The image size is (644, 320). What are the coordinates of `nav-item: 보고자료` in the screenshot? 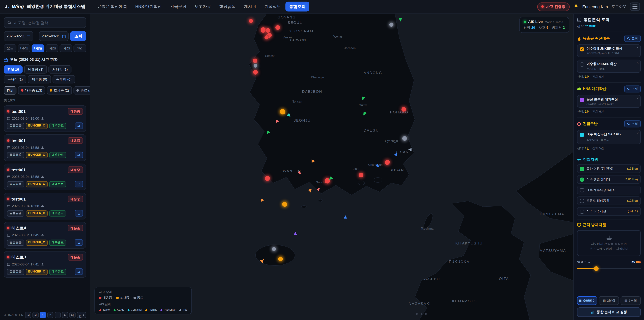 It's located at (203, 7).